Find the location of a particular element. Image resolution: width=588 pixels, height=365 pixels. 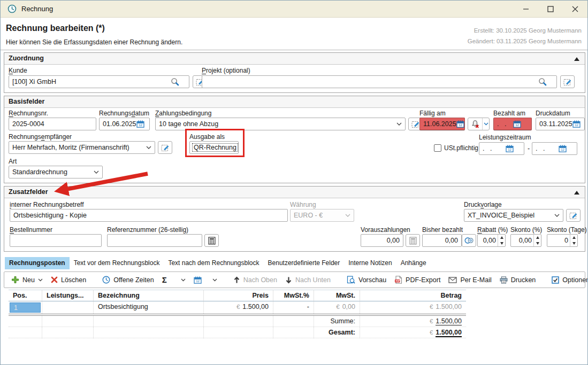

bezeichnung-cell: Ortsbesichtigung is located at coordinates (148, 308).